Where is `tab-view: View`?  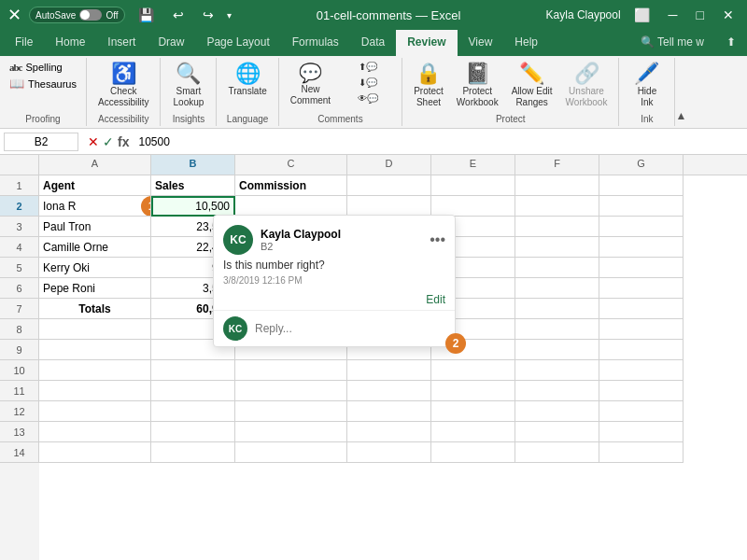
tab-view: View is located at coordinates (481, 43).